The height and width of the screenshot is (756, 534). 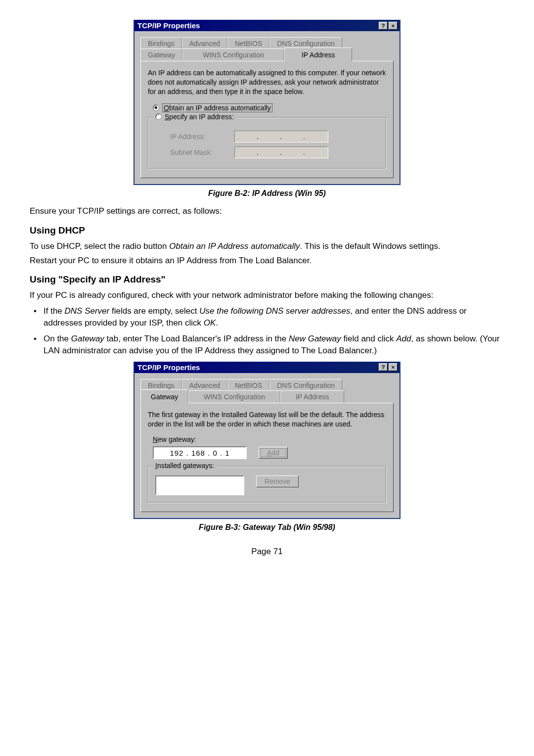 I want to click on tab-gateway-2: Gateway, so click(x=164, y=397).